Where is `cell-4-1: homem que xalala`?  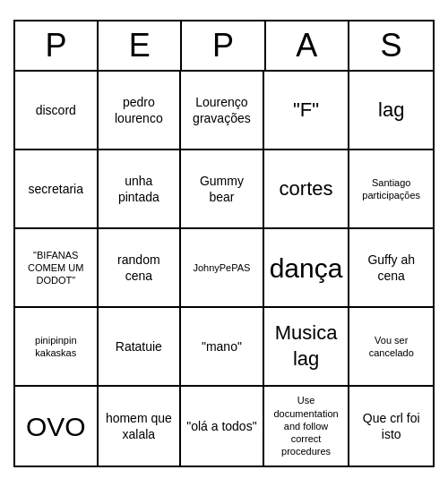 cell-4-1: homem que xalala is located at coordinates (140, 426).